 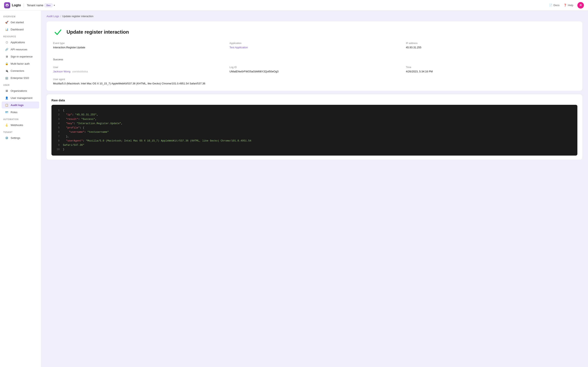 I want to click on line-content-8: "userAgent": "Mozilla/5.0 (Macintosh; In…, so click(x=157, y=141).